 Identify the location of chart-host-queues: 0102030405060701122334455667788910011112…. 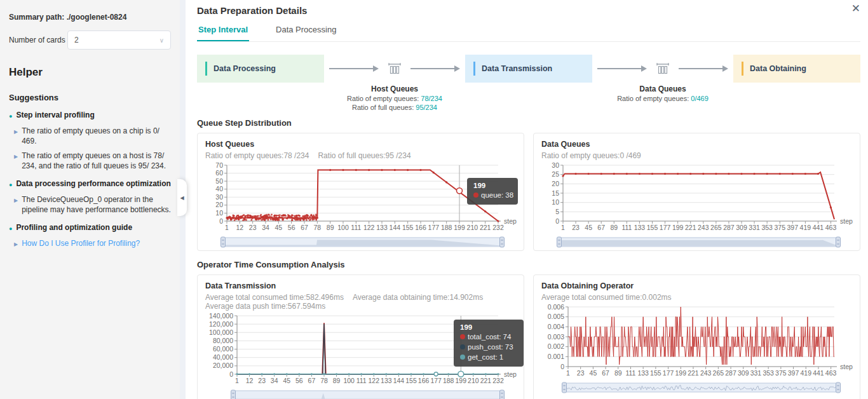
(361, 204).